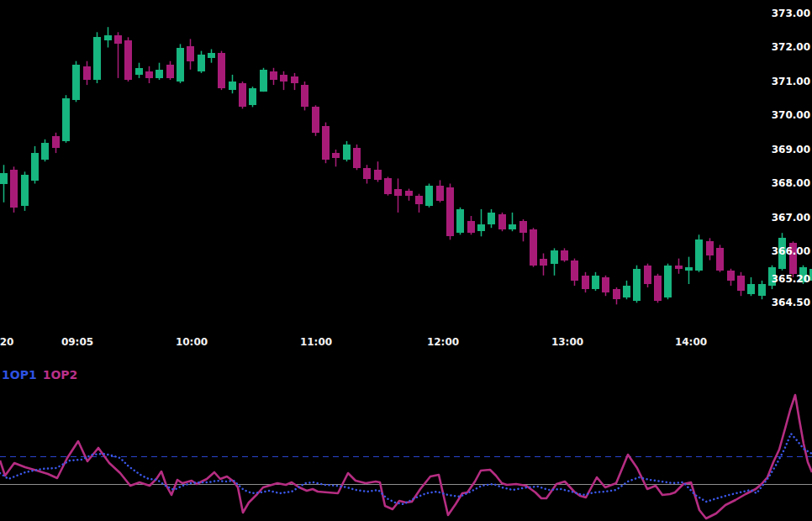  I want to click on time-axis: 2009:0510:0011:0012:0013:0014:00, so click(406, 343).